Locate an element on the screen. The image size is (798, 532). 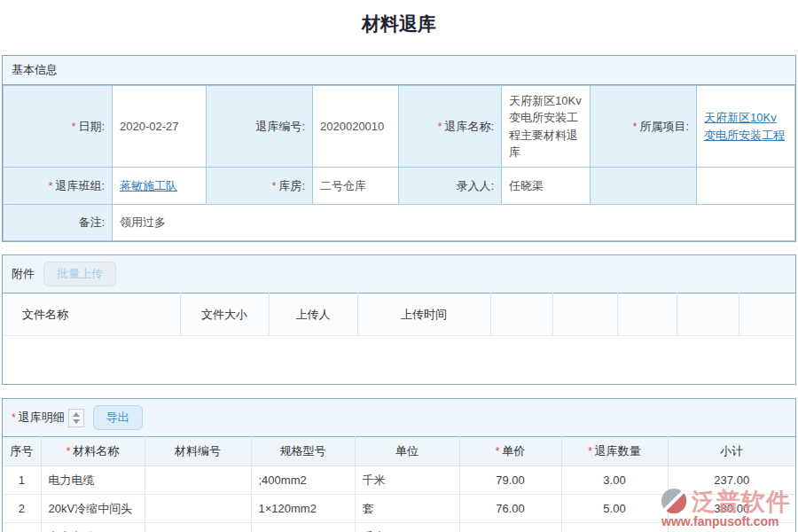
table-row: 3 电力电缆 无 千米 81.00 5.00 405.00 is located at coordinates (399, 528).